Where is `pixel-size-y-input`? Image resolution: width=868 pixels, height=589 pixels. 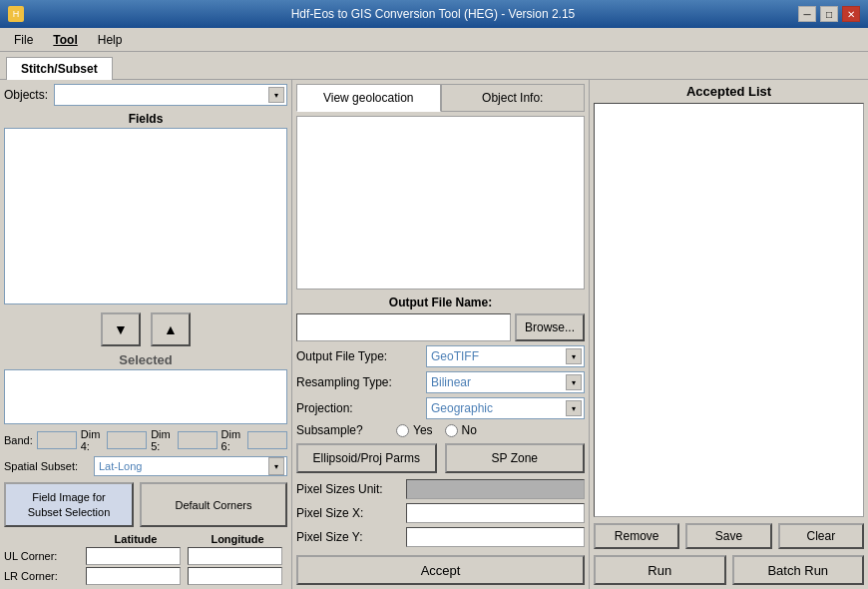 pixel-size-y-input is located at coordinates (495, 537).